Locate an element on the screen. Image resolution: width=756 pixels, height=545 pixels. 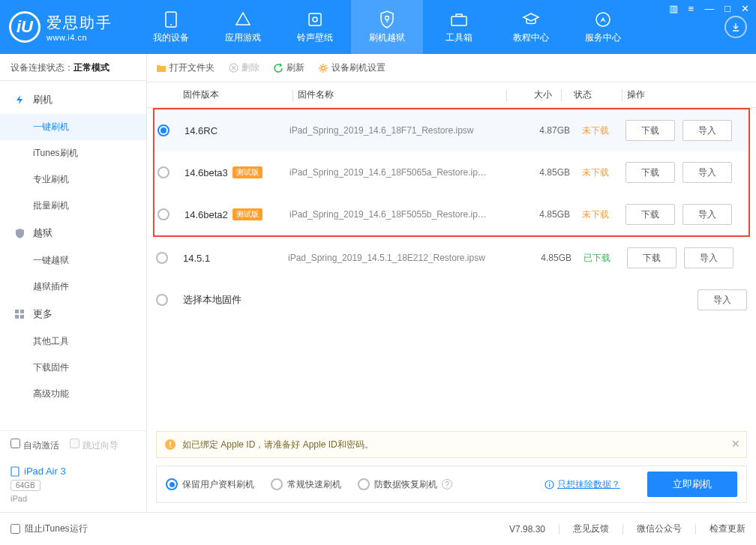
sidebar-item-other-tools: 其他工具 is located at coordinates (74, 342).